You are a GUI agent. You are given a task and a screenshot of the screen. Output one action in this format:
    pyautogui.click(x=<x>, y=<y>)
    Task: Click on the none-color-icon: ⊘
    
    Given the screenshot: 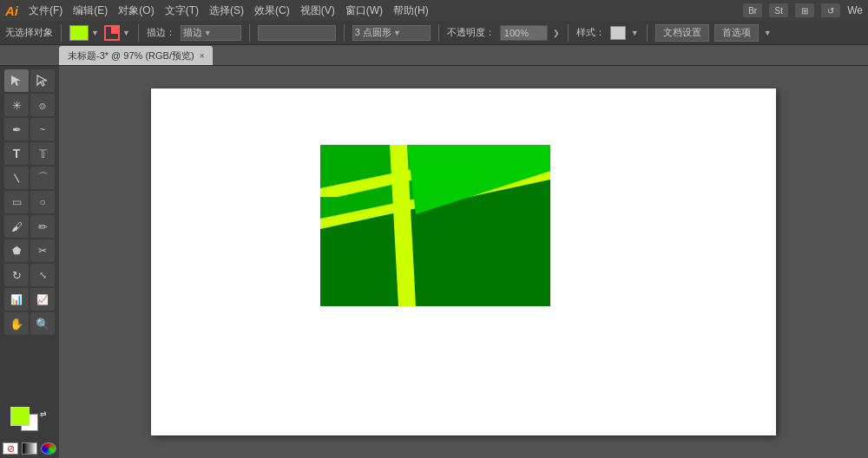 What is the action you would take?
    pyautogui.click(x=10, y=448)
    